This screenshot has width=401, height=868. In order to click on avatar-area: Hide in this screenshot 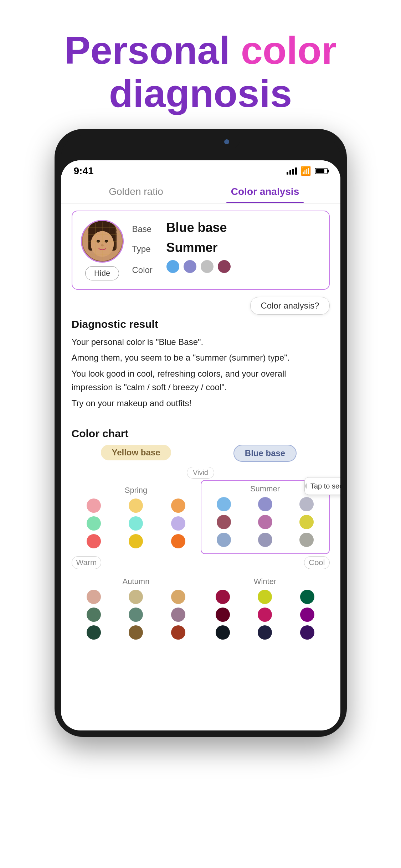, I will do `click(102, 250)`.